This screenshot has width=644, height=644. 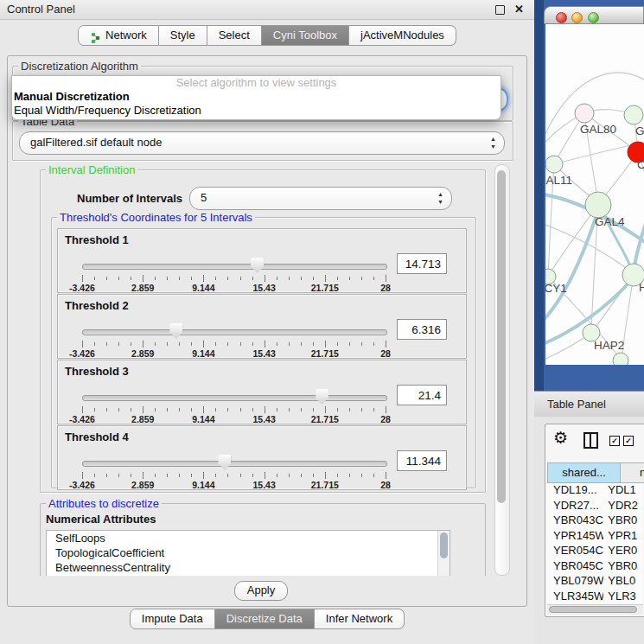 I want to click on dropdown-option-equal-width: Equal Width/Frequency Discretization, so click(x=256, y=111).